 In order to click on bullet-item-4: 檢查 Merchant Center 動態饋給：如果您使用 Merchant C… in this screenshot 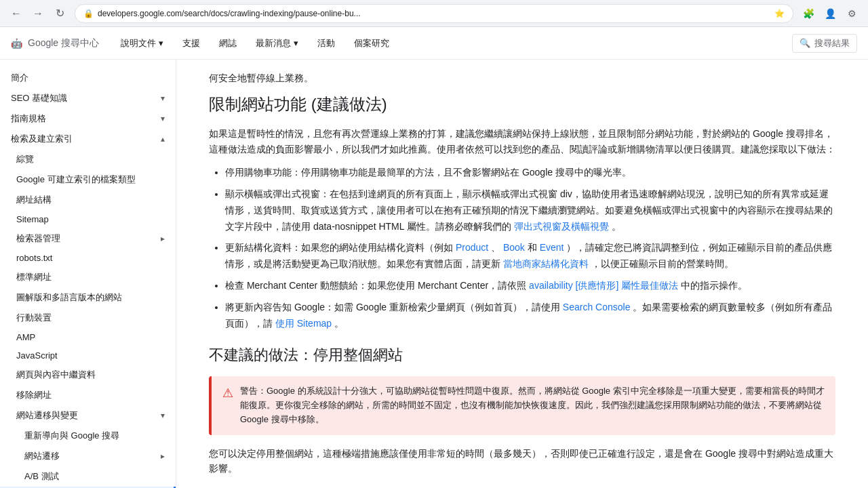, I will do `click(530, 286)`.